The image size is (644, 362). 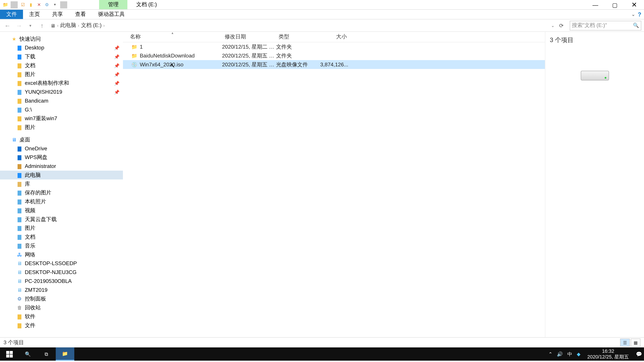 What do you see at coordinates (625, 343) in the screenshot?
I see `view-details-button: ☰` at bounding box center [625, 343].